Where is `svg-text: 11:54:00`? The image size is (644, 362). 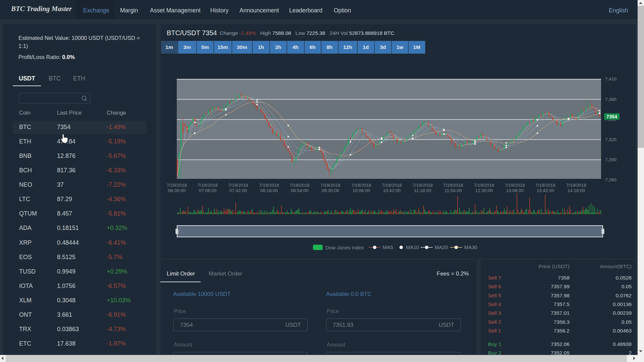
svg-text: 11:54:00 is located at coordinates (453, 190).